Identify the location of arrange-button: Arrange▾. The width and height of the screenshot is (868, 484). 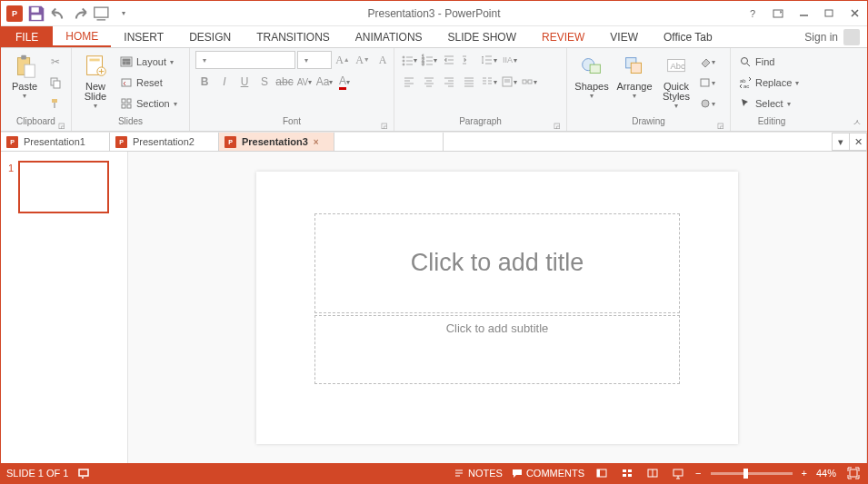
(634, 75).